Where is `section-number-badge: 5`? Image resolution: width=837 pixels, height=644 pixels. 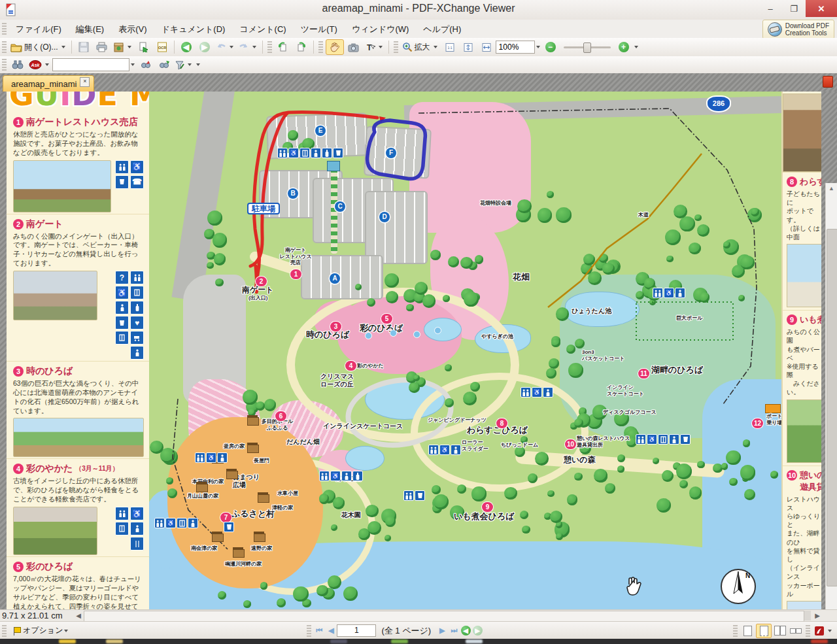 section-number-badge: 5 is located at coordinates (18, 567).